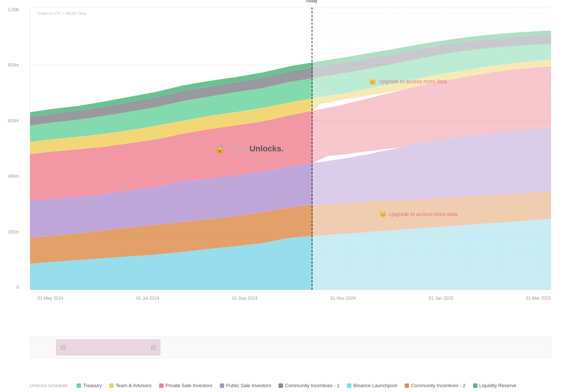 The height and width of the screenshot is (392, 566). Describe the element at coordinates (220, 149) in the screenshot. I see `watermark-logo: 🔒` at that location.